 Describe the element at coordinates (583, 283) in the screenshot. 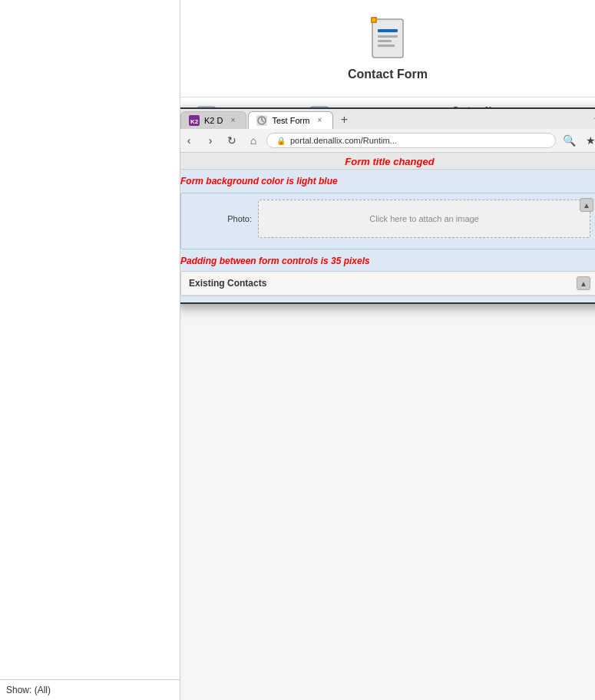

I see `contacts-scroll-button: ▲` at that location.